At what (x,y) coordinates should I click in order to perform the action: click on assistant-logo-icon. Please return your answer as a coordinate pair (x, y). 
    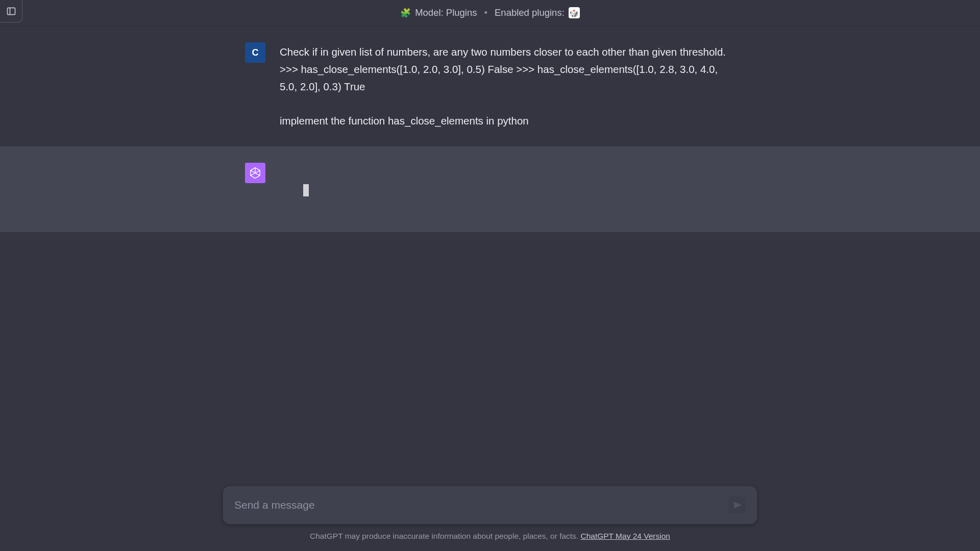
    Looking at the image, I should click on (255, 173).